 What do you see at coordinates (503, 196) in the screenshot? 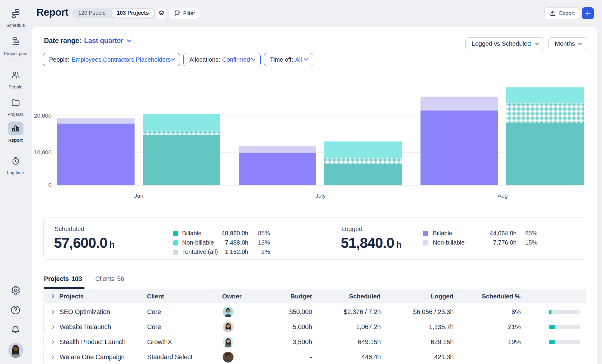
I see `x-axis-label: Aug` at bounding box center [503, 196].